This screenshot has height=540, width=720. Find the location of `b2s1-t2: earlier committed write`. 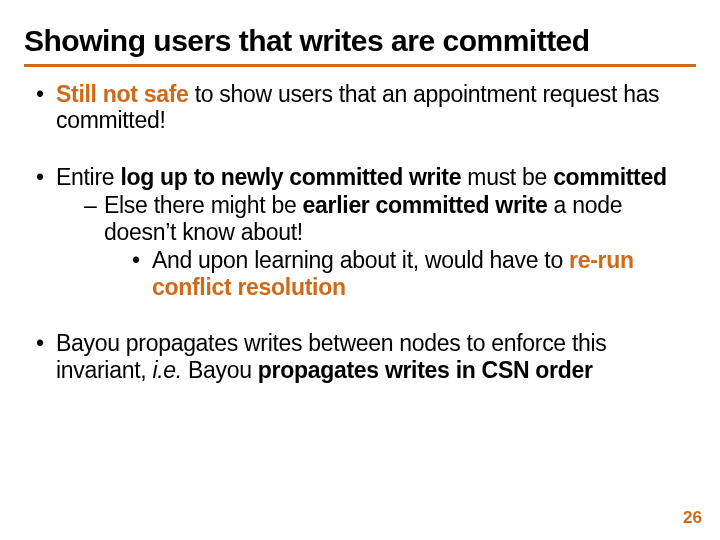

b2s1-t2: earlier committed write is located at coordinates (426, 205).